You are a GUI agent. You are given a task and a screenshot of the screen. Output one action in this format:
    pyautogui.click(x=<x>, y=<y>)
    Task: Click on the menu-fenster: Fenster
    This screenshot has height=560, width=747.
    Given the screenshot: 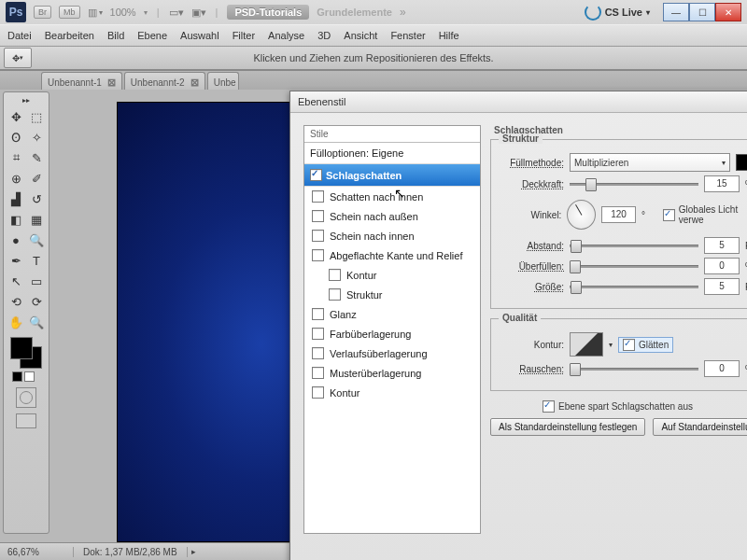 What is the action you would take?
    pyautogui.click(x=407, y=35)
    